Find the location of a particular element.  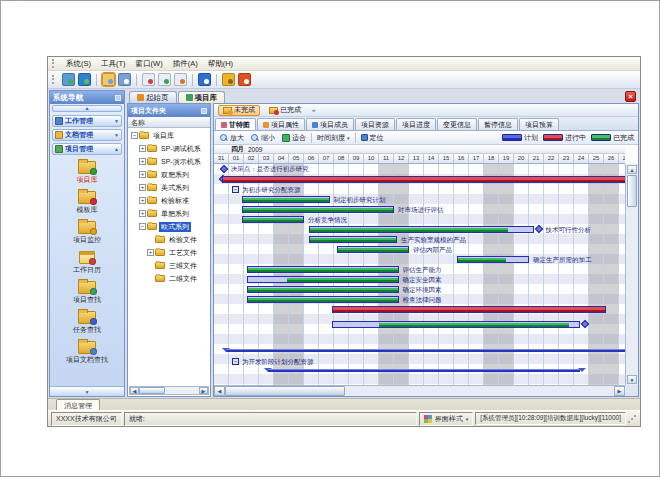

sidebar-item-项目文档查找: 项目文档查找 is located at coordinates (87, 352).